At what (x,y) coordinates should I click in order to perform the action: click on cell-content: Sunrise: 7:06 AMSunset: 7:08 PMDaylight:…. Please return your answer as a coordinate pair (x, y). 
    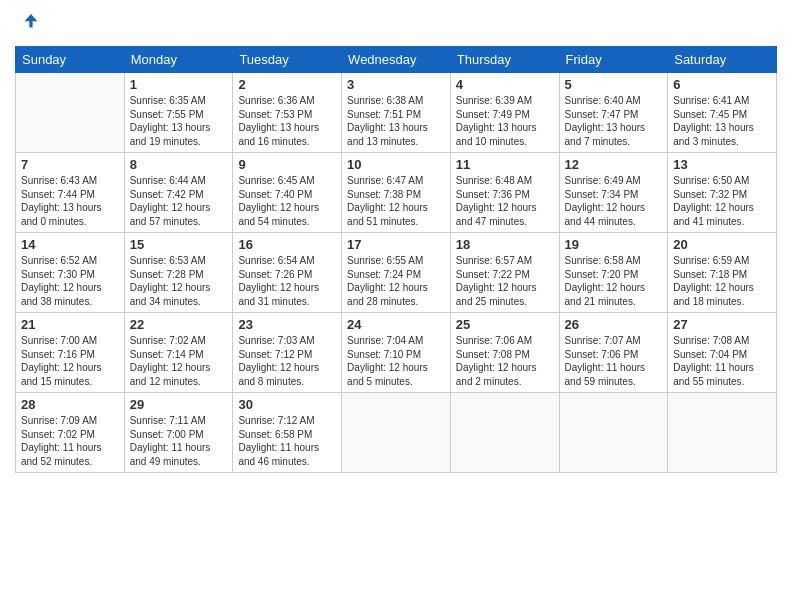
    Looking at the image, I should click on (505, 361).